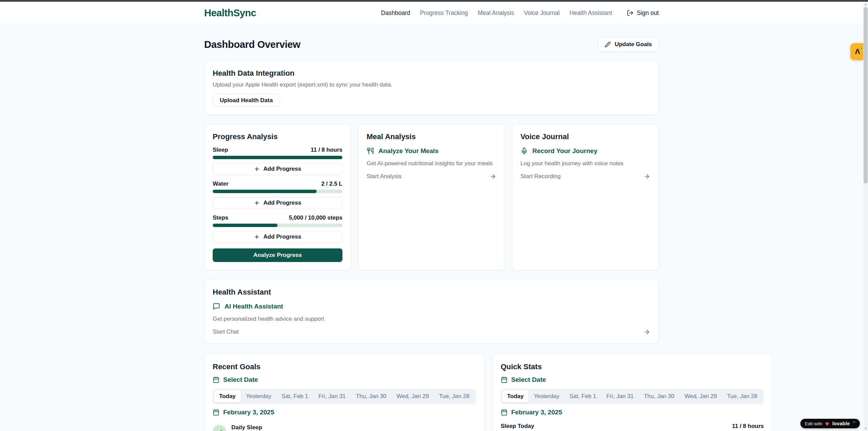 This screenshot has width=868, height=431. What do you see at coordinates (278, 137) in the screenshot?
I see `progress-analysis-title: Progress Analysis` at bounding box center [278, 137].